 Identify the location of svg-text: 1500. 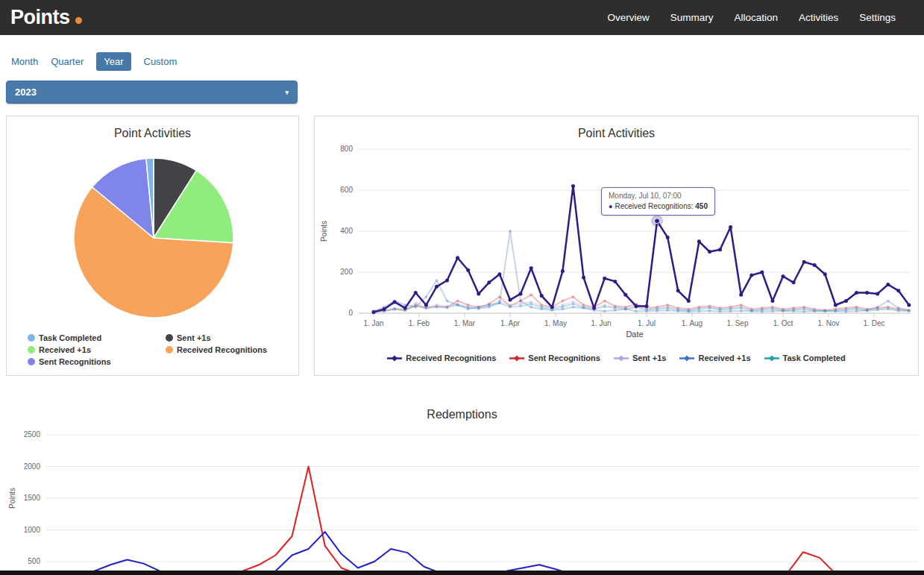
(33, 498).